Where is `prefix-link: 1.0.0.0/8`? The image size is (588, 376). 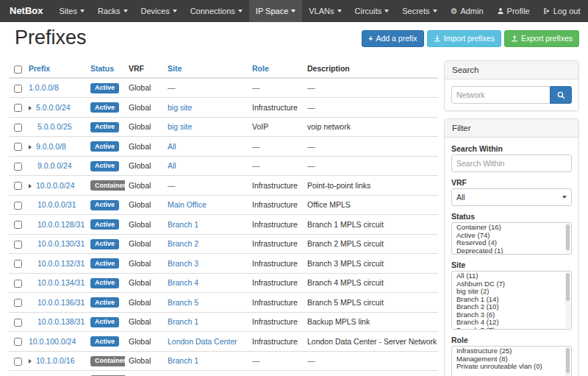 prefix-link: 1.0.0.0/8 is located at coordinates (44, 88).